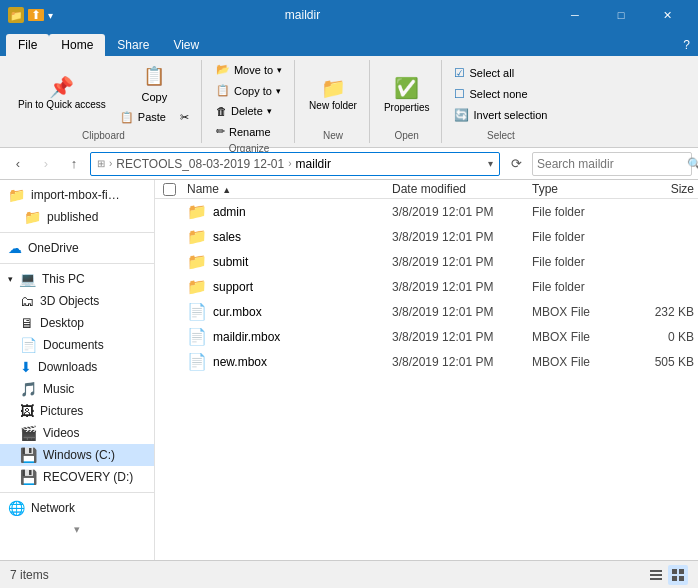 This screenshot has height=588, width=698. What do you see at coordinates (238, 312) in the screenshot?
I see `file-label-cur: cur.mbox` at bounding box center [238, 312].